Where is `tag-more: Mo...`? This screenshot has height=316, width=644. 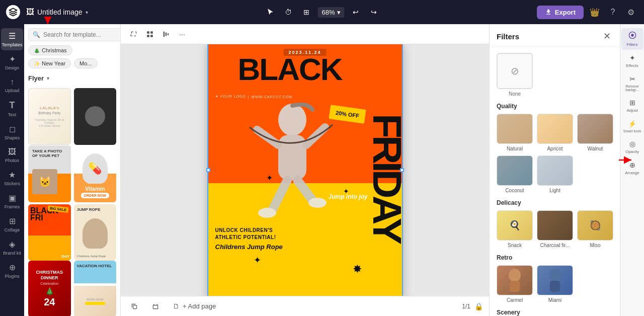 tag-more: Mo... is located at coordinates (86, 63).